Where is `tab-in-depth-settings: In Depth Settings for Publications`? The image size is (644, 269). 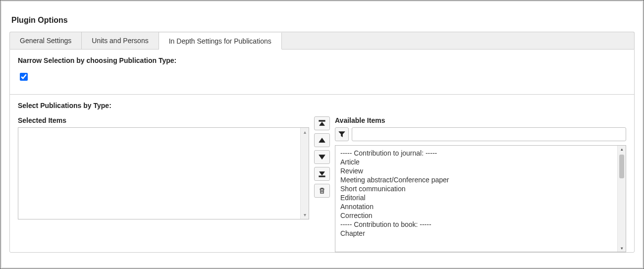 tab-in-depth-settings: In Depth Settings for Publications is located at coordinates (220, 41).